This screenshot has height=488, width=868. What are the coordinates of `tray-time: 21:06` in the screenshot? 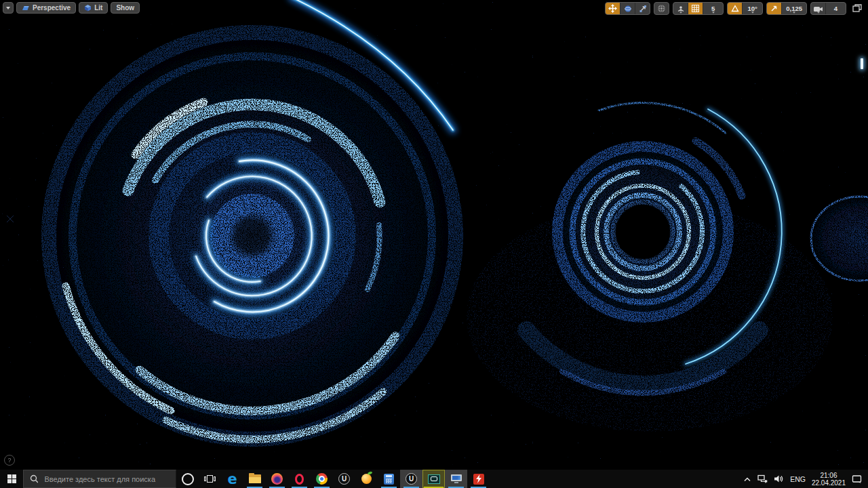 It's located at (829, 476).